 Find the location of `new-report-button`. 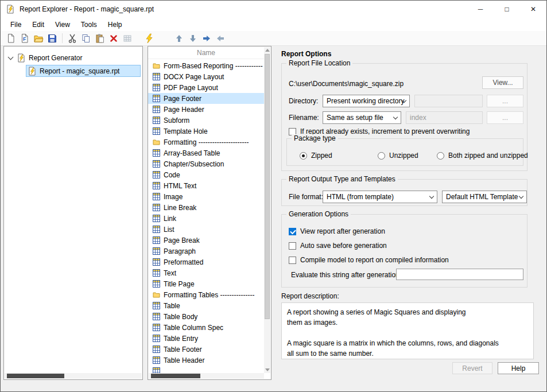

new-report-button is located at coordinates (11, 38).